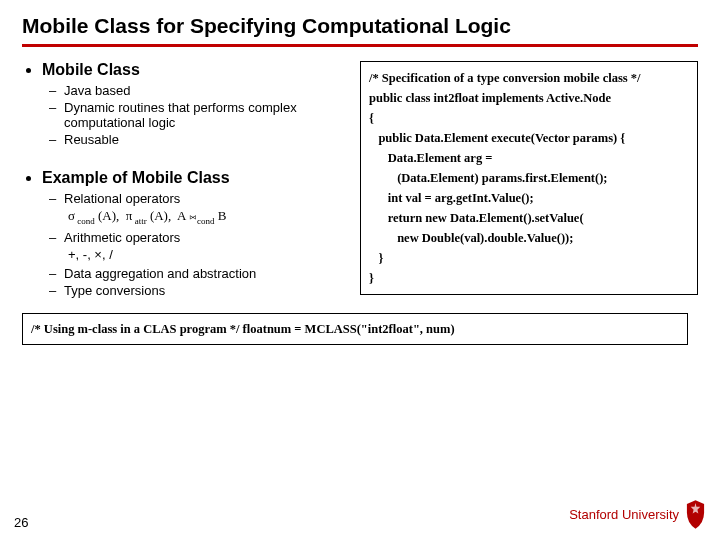  I want to click on code-line-10: }, so click(372, 278).